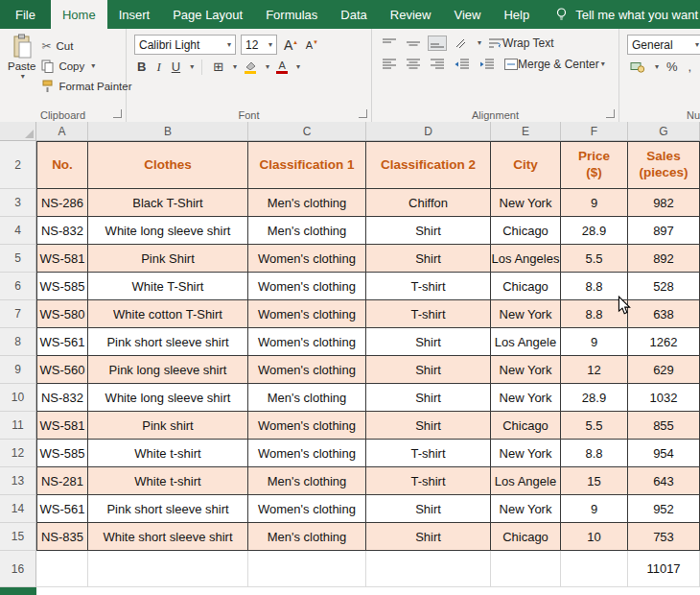 This screenshot has width=700, height=595. I want to click on cell-A12: WS-585, so click(62, 453).